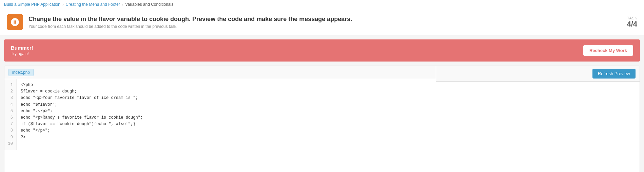 This screenshot has height=172, width=644. What do you see at coordinates (21, 72) in the screenshot?
I see `file-tab: index.php` at bounding box center [21, 72].